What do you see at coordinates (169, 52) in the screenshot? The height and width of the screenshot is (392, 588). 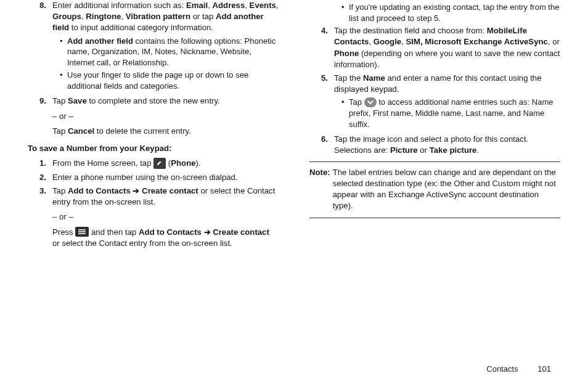 I see `sub-bullet: • Add another field contains the followi…` at bounding box center [169, 52].